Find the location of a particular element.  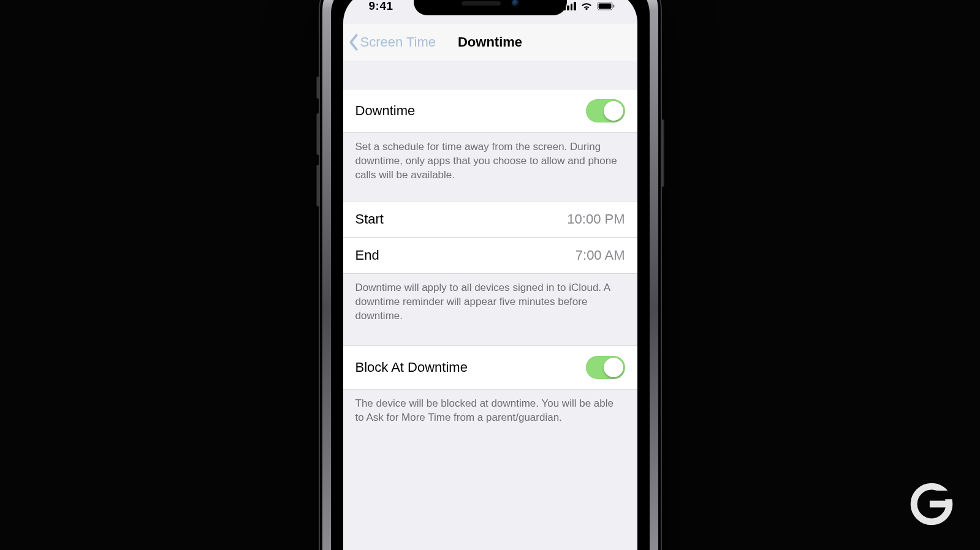

block-at-downtime-toggle is located at coordinates (606, 367).